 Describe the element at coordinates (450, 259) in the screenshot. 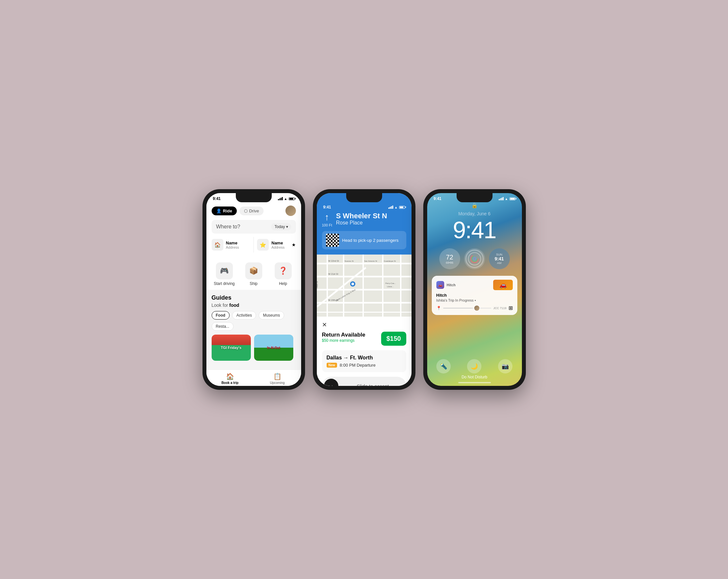

I see `weather-widget: 72 68•86` at that location.